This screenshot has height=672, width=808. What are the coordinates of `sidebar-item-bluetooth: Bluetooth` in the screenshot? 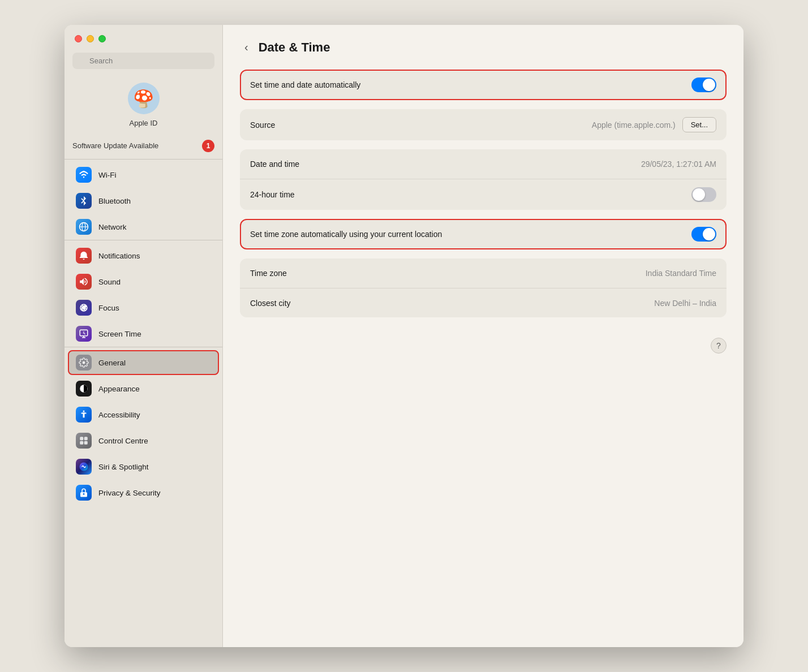 It's located at (144, 201).